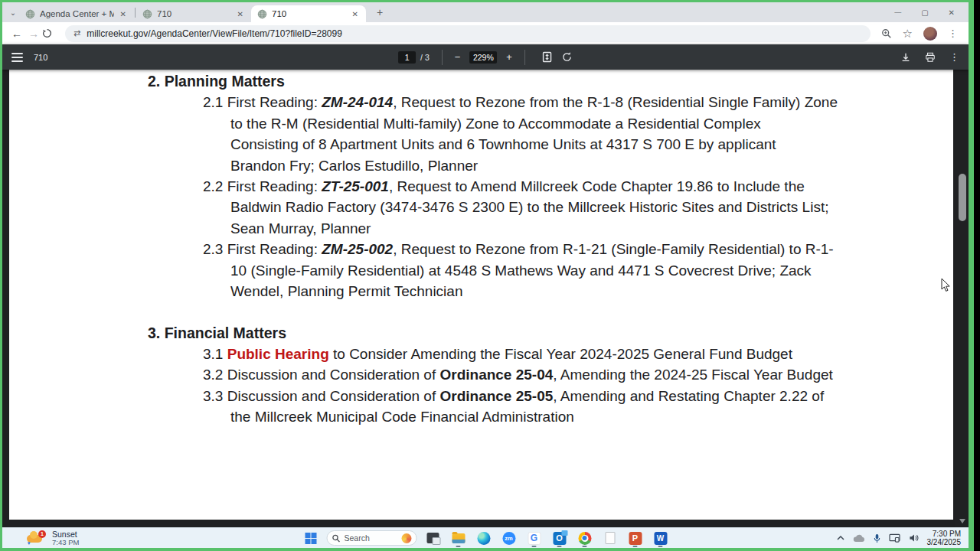  Describe the element at coordinates (962, 521) in the screenshot. I see `scrollbar-down-arrow` at that location.